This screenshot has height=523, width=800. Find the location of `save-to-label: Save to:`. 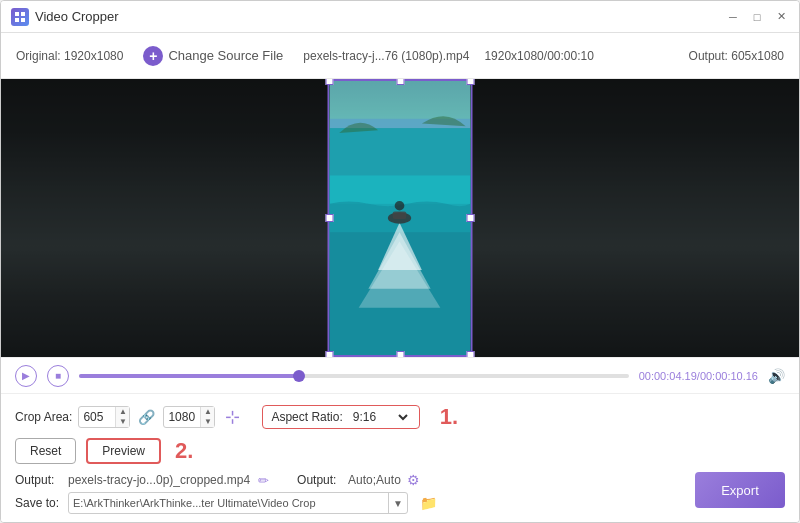

save-to-label: Save to: is located at coordinates (38, 503).